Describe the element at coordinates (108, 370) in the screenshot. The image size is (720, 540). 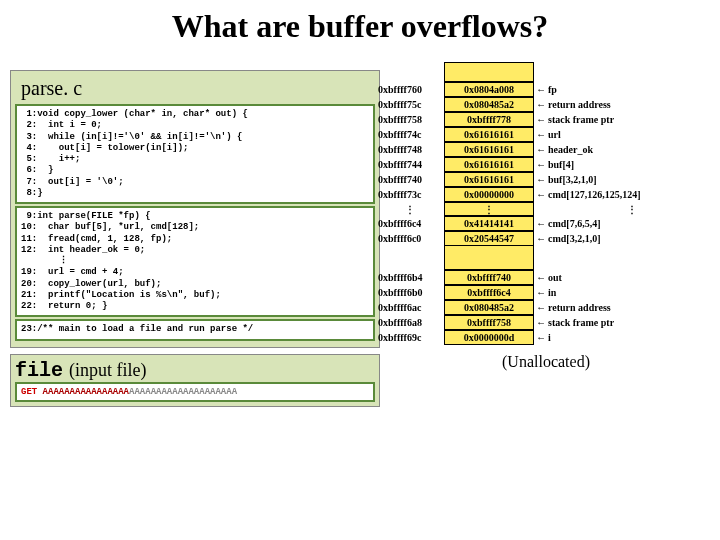
I see `file-desc: (input file)` at that location.